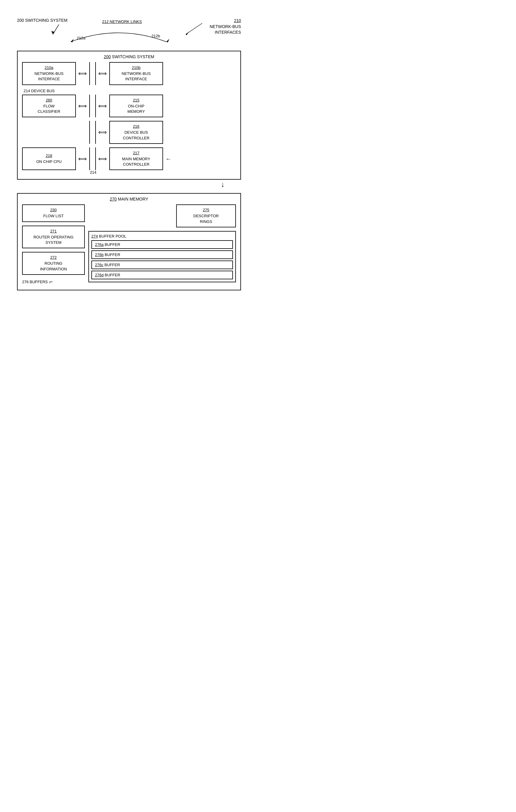 The width and height of the screenshot is (516, 812). I want to click on arrow-bus-215: ⟺, so click(103, 106).